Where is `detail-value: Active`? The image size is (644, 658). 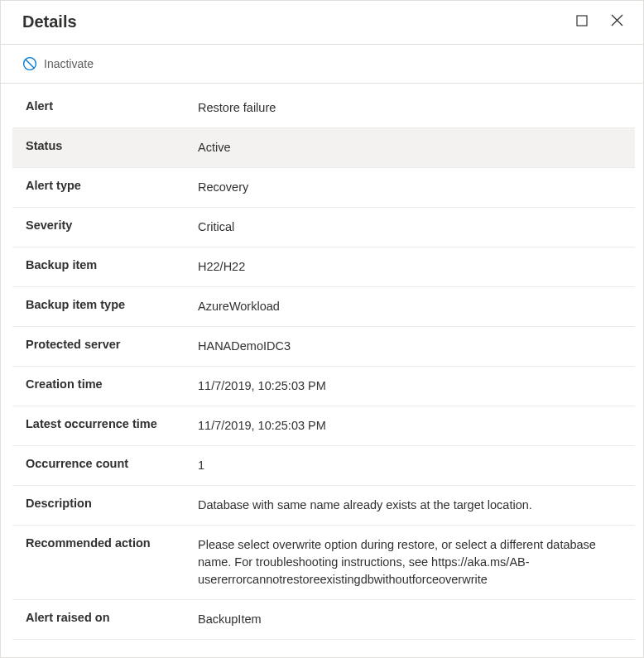
detail-value: Active is located at coordinates (410, 147).